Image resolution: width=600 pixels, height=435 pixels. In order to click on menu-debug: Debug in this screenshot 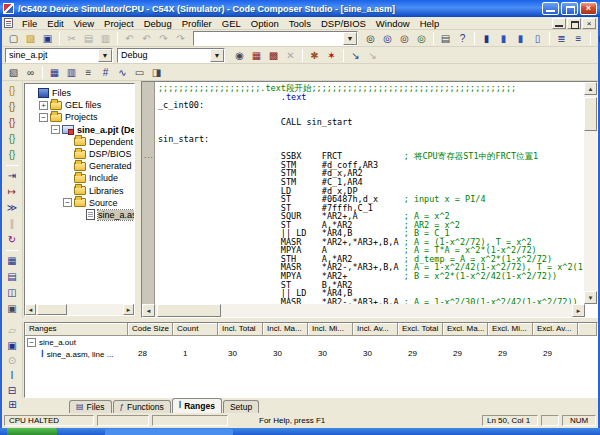, I will do `click(158, 24)`.